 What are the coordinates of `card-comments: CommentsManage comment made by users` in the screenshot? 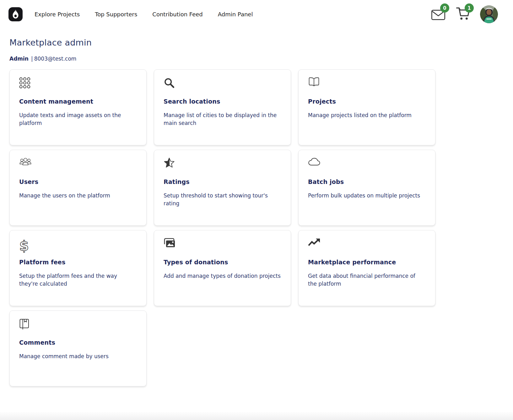 It's located at (78, 348).